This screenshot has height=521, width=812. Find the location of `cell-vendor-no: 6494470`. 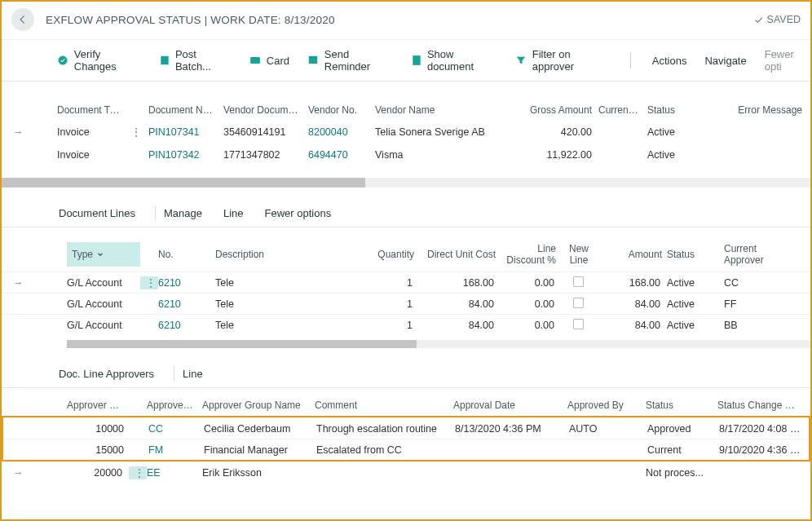

cell-vendor-no: 6494470 is located at coordinates (342, 155).